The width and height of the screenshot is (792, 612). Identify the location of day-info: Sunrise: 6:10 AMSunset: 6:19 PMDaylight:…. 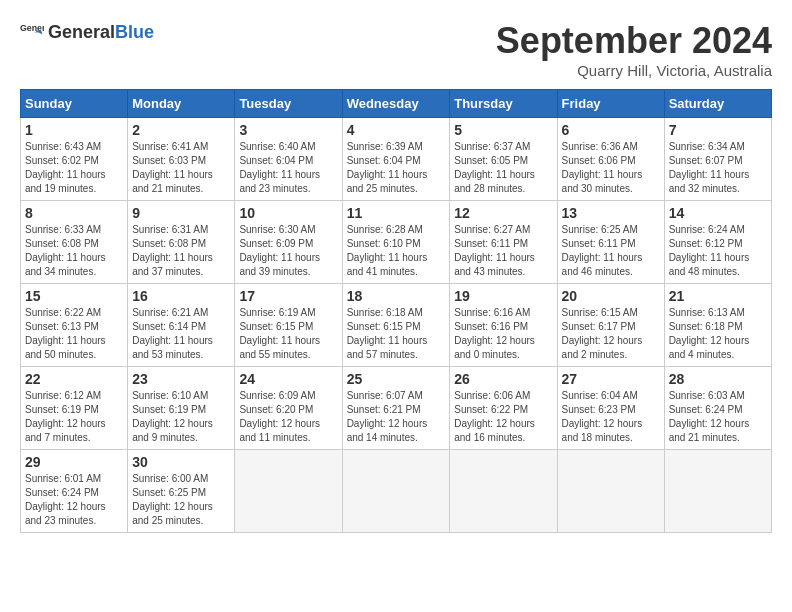
(181, 417).